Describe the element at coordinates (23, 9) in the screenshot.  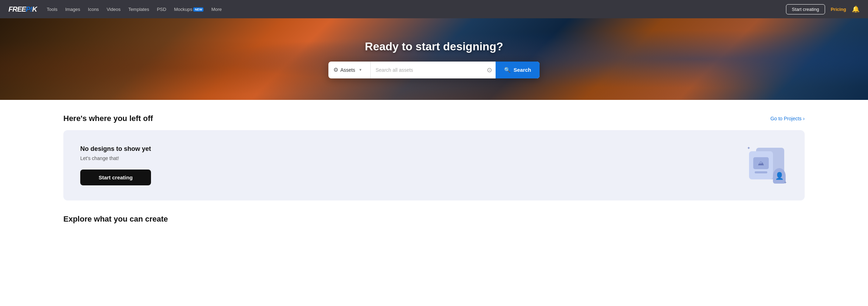
I see `logo: FREEP!K` at that location.